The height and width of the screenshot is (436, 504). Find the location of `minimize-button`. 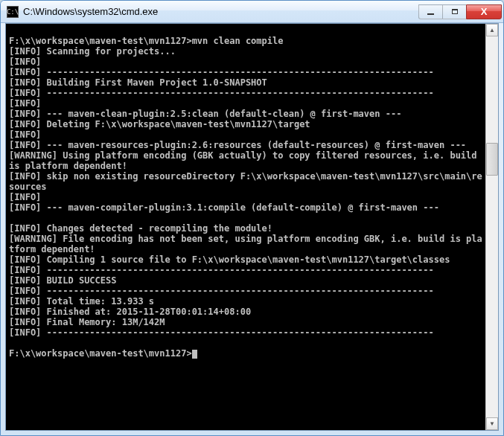

minimize-button is located at coordinates (430, 12).